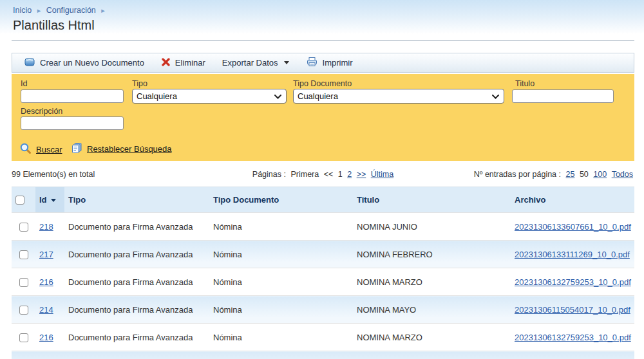  I want to click on header-divider, so click(323, 40).